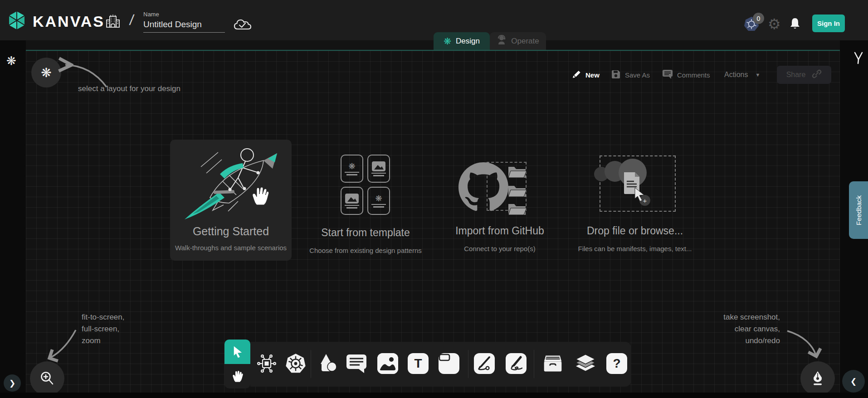 This screenshot has height=398, width=868. Describe the element at coordinates (817, 75) in the screenshot. I see `link-icon` at that location.